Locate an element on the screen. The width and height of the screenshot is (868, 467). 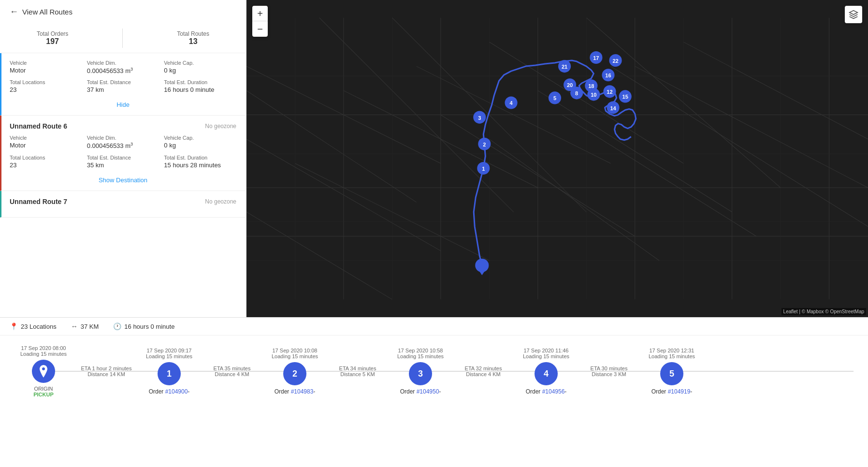
total-orders-value: 197 is located at coordinates (52, 42).